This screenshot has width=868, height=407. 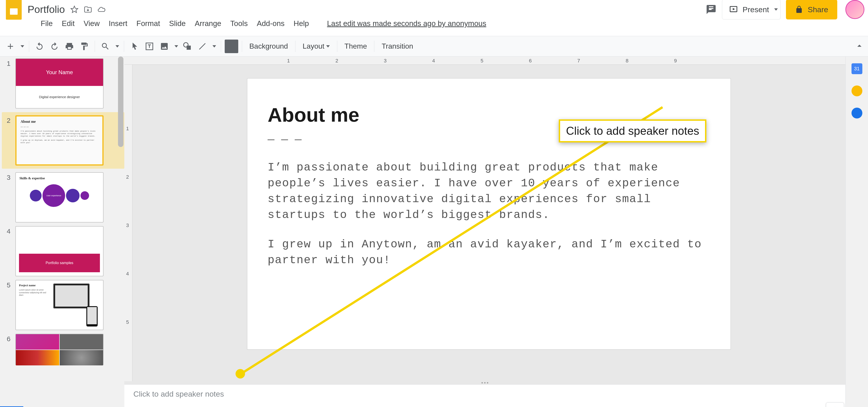 What do you see at coordinates (59, 133) in the screenshot?
I see `thumb-p1: I'm passionate about building great prod…` at bounding box center [59, 133].